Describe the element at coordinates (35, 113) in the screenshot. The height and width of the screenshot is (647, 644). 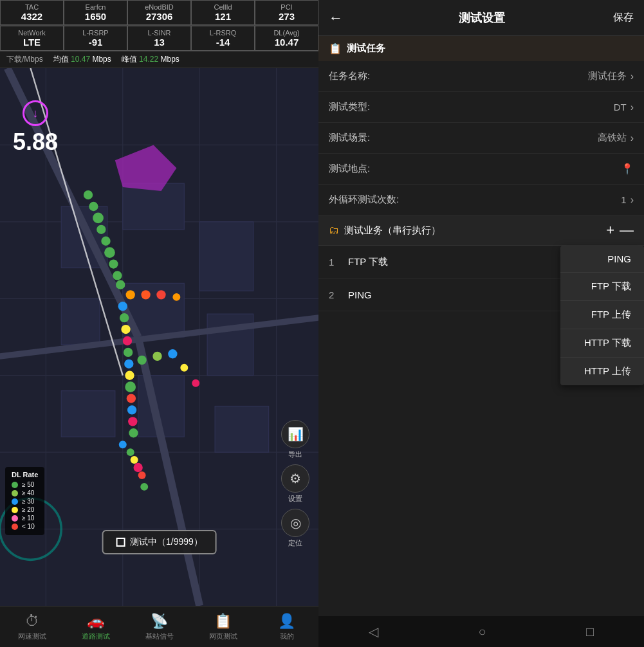
I see `speed-down-icon: ↓` at that location.